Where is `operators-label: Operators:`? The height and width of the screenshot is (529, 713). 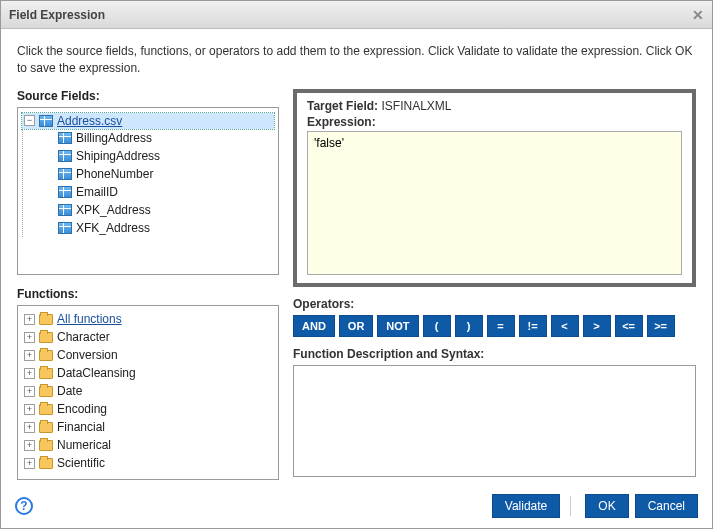 operators-label: Operators: is located at coordinates (494, 304).